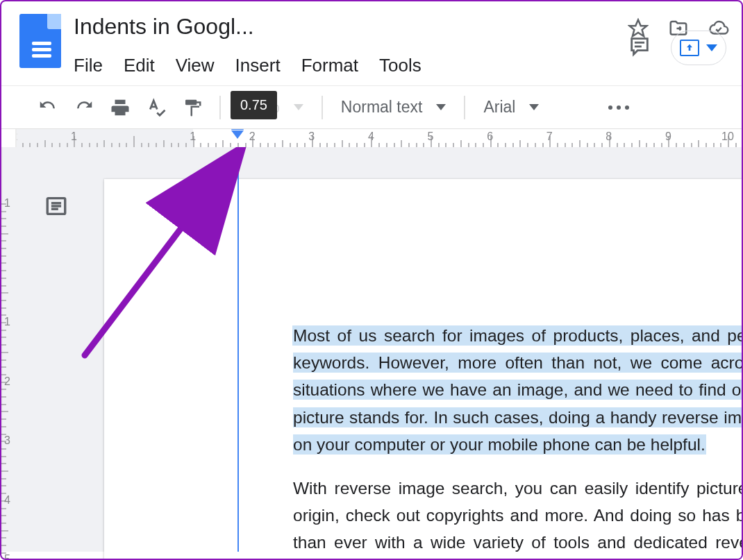  What do you see at coordinates (271, 107) in the screenshot?
I see `zoom-select: 100% 0.75` at bounding box center [271, 107].